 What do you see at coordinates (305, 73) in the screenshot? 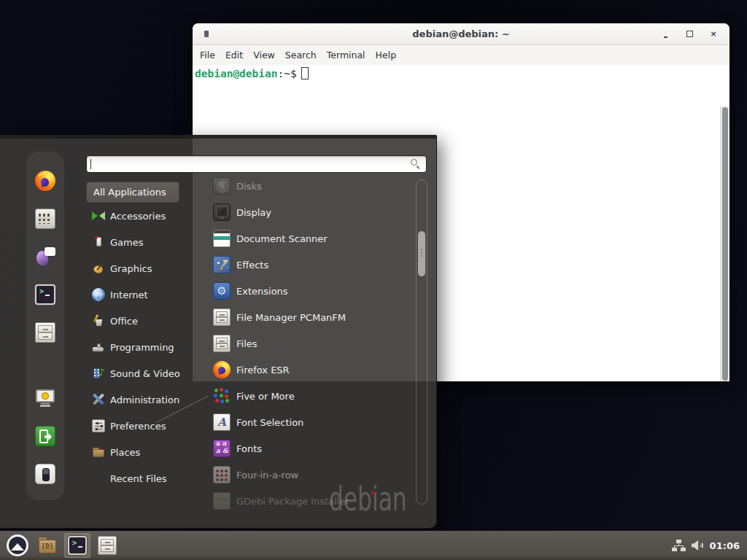
I see `terminal-cursor` at bounding box center [305, 73].